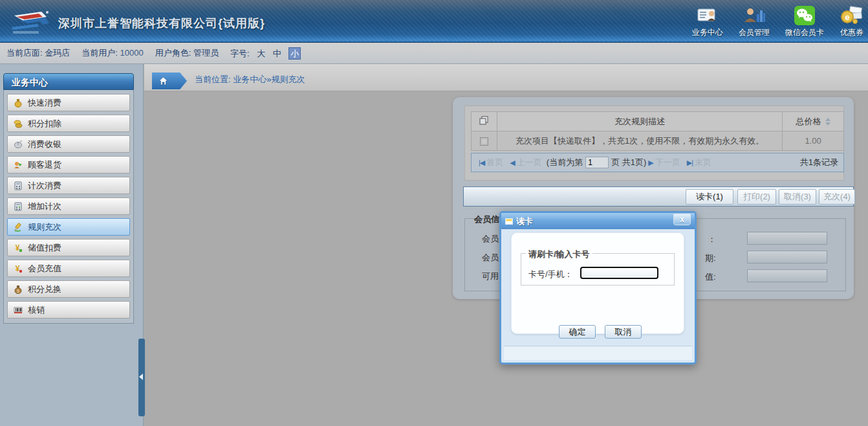 The width and height of the screenshot is (868, 426). Describe the element at coordinates (819, 163) in the screenshot. I see `record-count: 共1条记录` at that location.